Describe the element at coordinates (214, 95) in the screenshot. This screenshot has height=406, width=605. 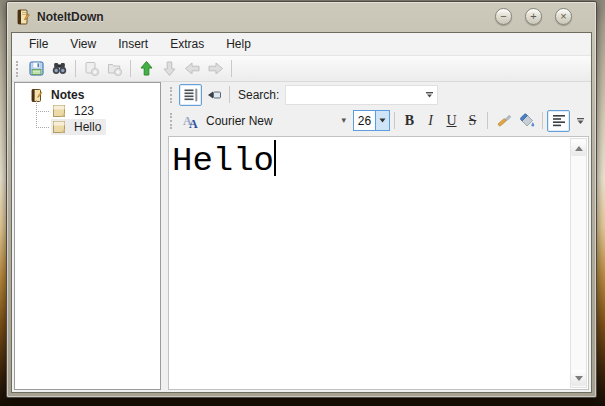
I see `arrow-into-note-icon` at that location.